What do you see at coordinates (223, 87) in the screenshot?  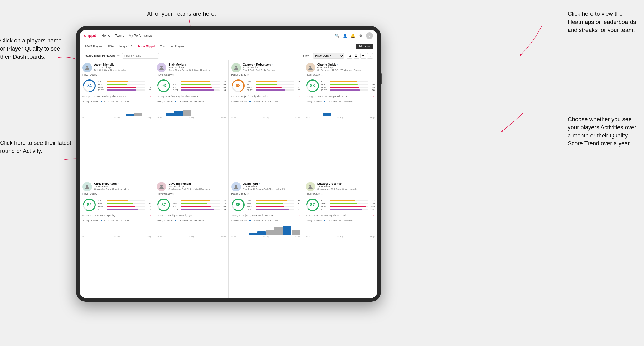 I see `stat-value: 88` at bounding box center [223, 87].